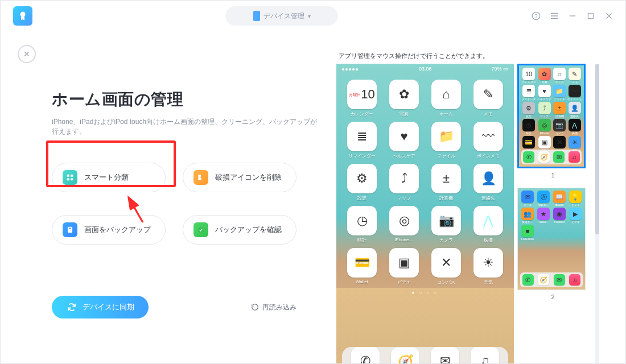 The height and width of the screenshot is (364, 626). I want to click on app-icon: ⌂, so click(446, 94).